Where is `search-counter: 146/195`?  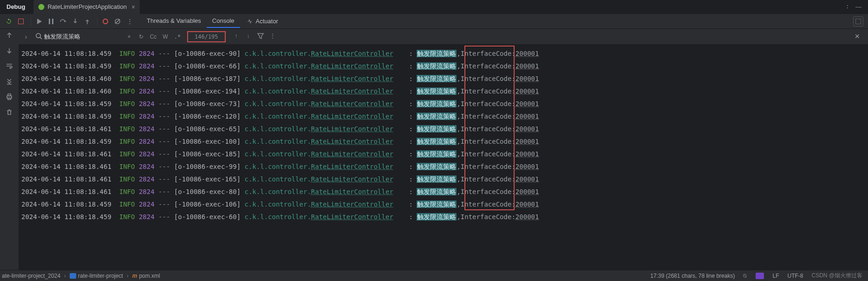 search-counter: 146/195 is located at coordinates (206, 37).